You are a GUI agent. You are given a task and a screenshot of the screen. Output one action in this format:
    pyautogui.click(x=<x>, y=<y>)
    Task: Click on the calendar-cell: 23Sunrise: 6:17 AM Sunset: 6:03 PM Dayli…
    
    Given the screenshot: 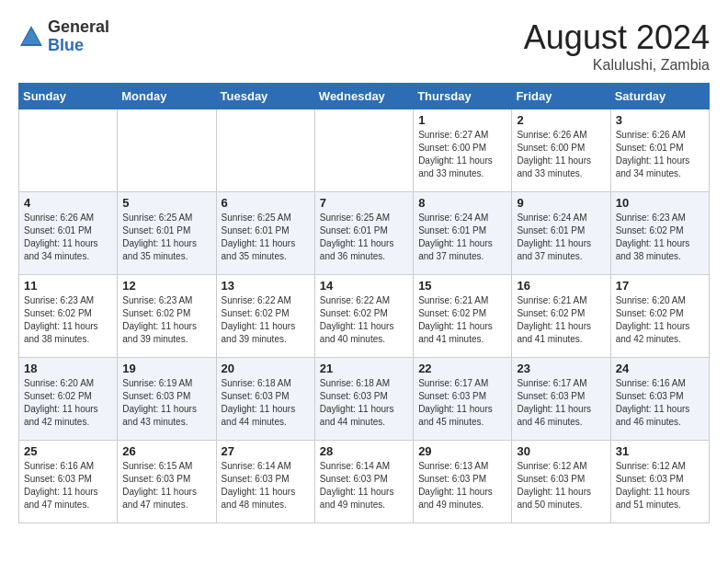 What is the action you would take?
    pyautogui.click(x=561, y=399)
    